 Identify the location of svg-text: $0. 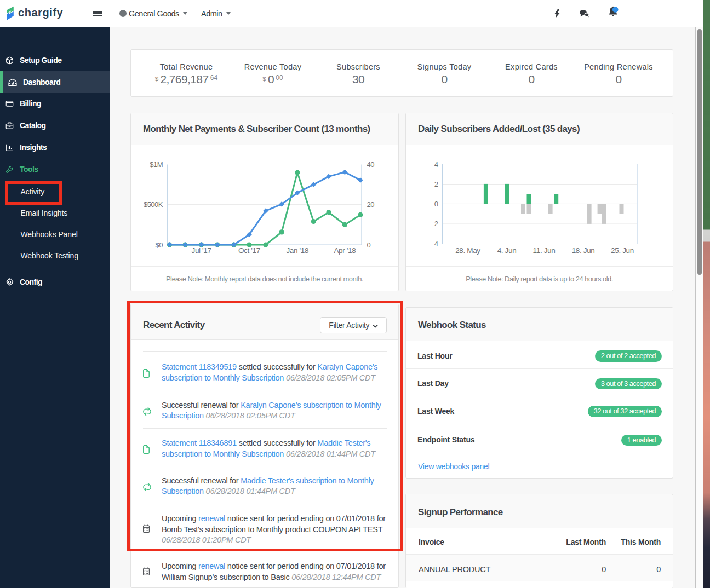
(159, 245).